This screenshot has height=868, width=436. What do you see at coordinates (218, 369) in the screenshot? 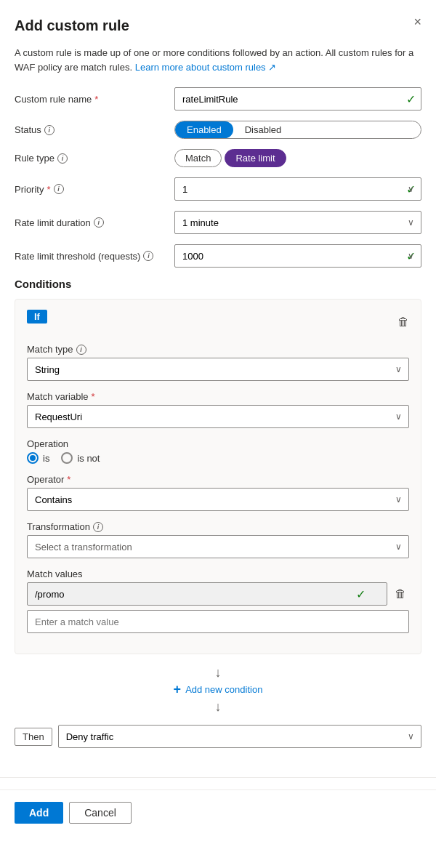
I see `match-type-wrapper: String` at bounding box center [218, 369].